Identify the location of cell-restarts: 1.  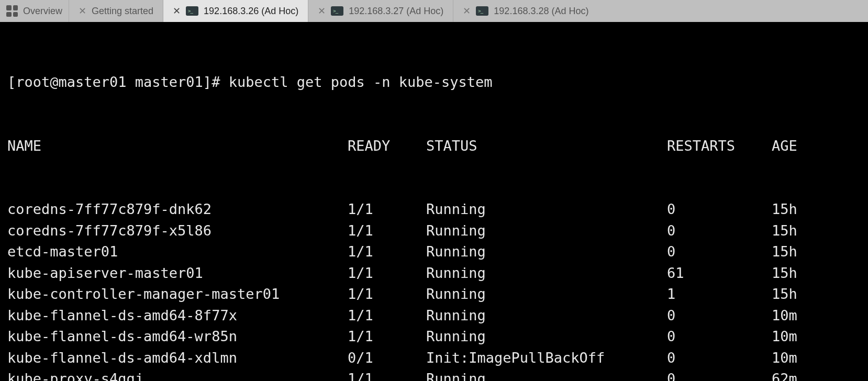
(719, 294).